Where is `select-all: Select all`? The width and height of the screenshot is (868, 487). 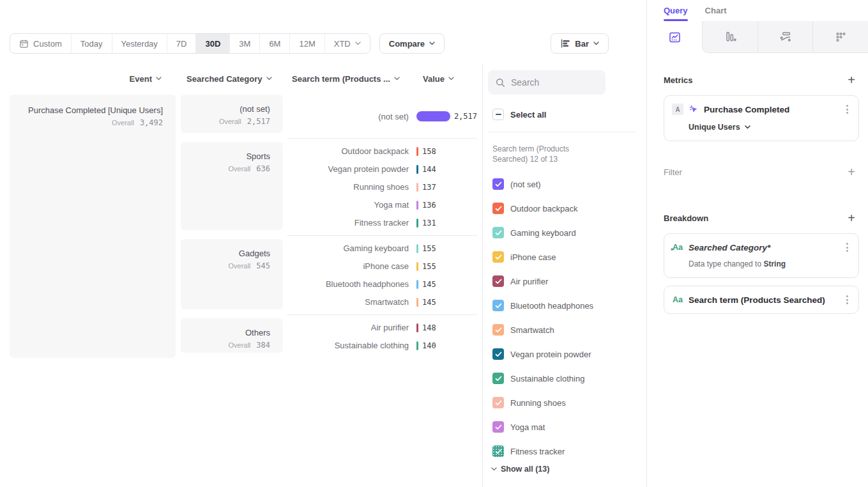 select-all: Select all is located at coordinates (565, 114).